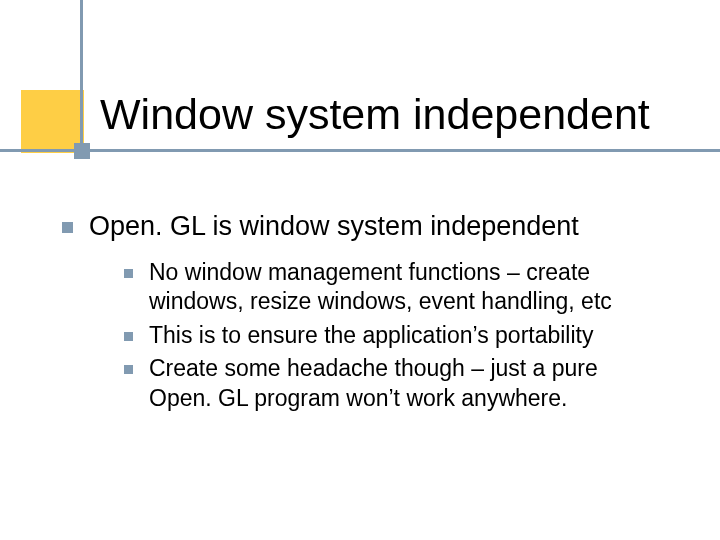 This screenshot has height=540, width=720. What do you see at coordinates (406, 384) in the screenshot?
I see `list-item-text: Create some headache though – just a pur…` at bounding box center [406, 384].